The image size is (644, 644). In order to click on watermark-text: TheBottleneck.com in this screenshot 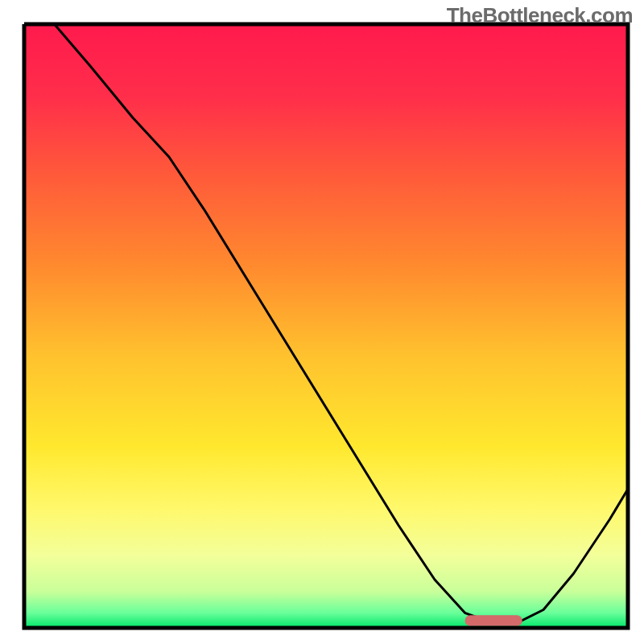, I will do `click(539, 16)`.